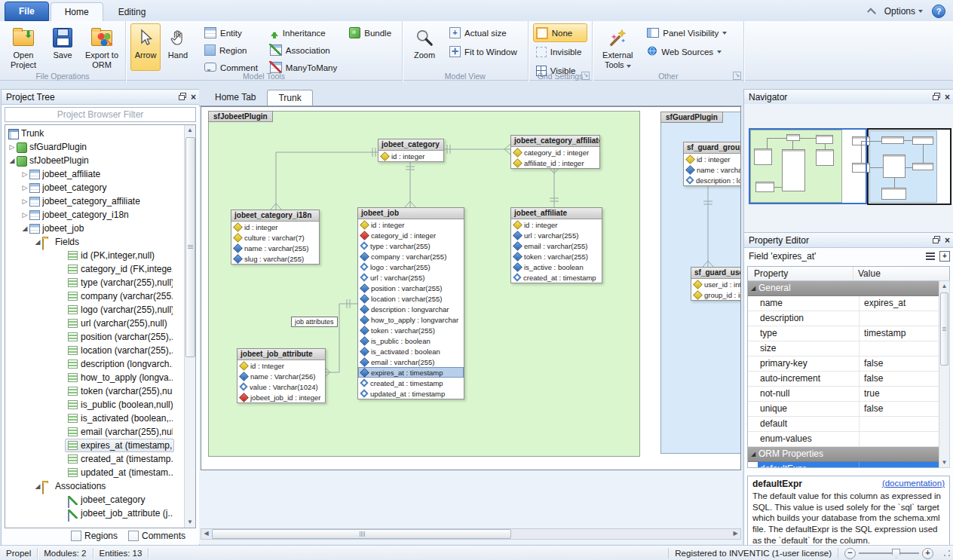 This screenshot has height=560, width=953. Describe the element at coordinates (411, 309) in the screenshot. I see `entity-field: description : longvarchar` at that location.